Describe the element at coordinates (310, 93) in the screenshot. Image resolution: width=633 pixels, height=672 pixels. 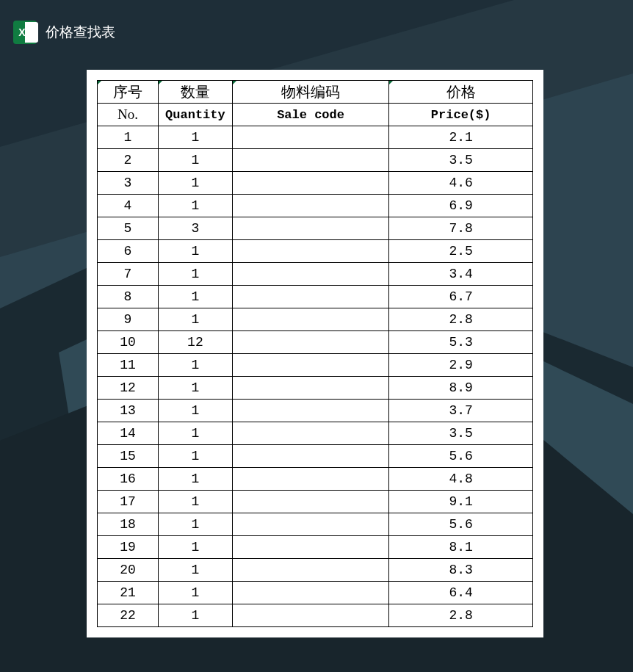
I see `col-header-code-cn: 物料编码` at that location.